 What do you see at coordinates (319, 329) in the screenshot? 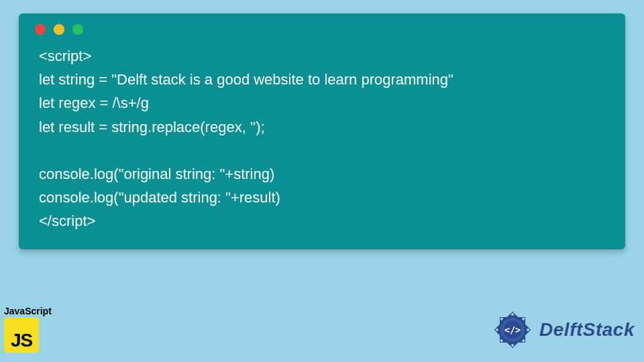
I see `footer: JavaScript JS </> DelftStack` at bounding box center [319, 329].